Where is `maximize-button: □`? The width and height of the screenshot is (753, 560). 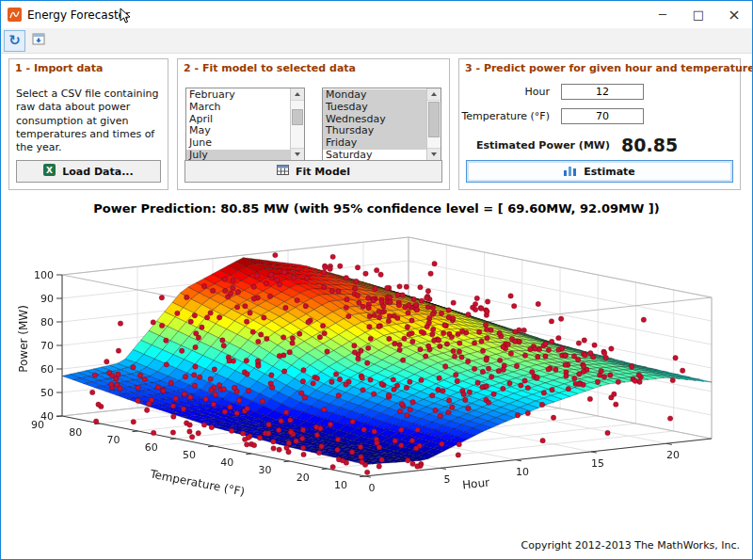 maximize-button: □ is located at coordinates (698, 15).